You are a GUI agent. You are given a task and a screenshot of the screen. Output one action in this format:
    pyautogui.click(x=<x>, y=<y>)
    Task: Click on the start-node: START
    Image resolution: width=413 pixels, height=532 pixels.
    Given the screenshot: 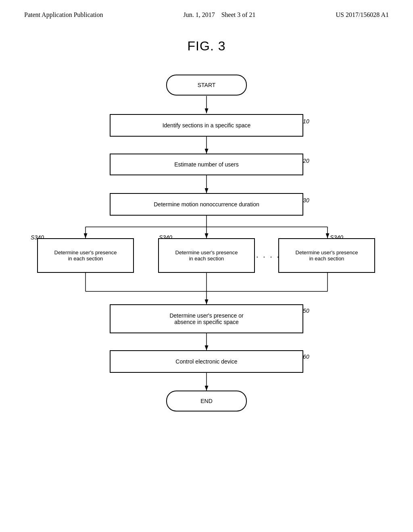 What is the action you would take?
    pyautogui.click(x=206, y=85)
    